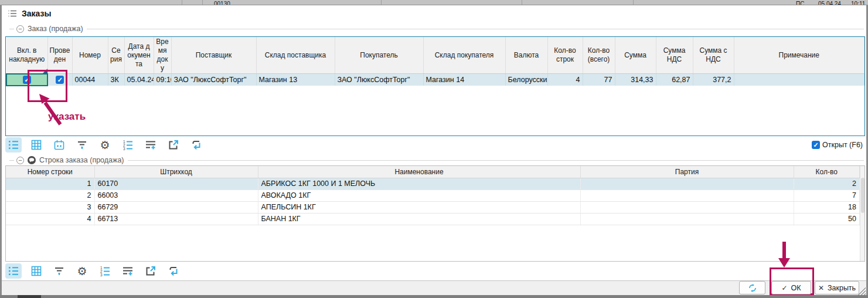  What do you see at coordinates (826, 219) in the screenshot?
I see `qty-cell: 50` at bounding box center [826, 219].